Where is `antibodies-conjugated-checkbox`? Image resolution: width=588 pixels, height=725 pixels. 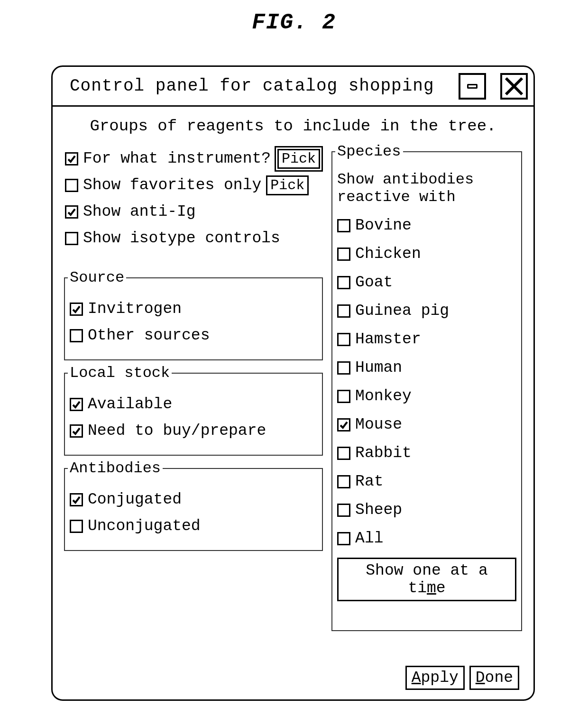
antibodies-conjugated-checkbox is located at coordinates (76, 500).